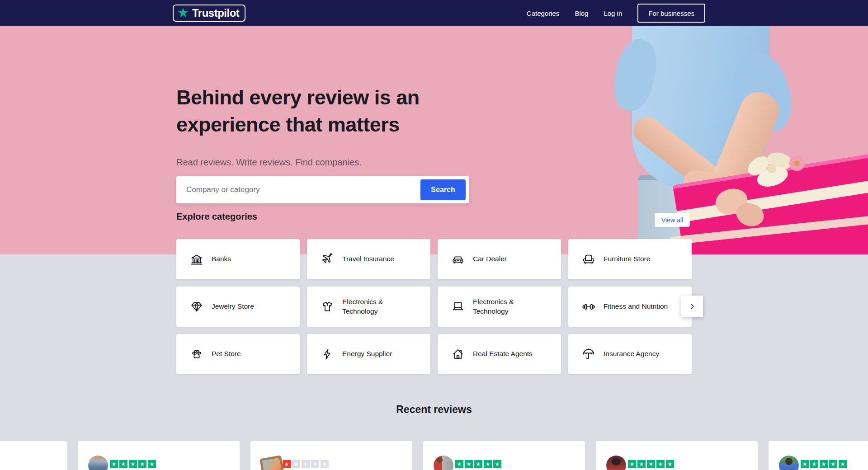 The image size is (868, 470). I want to click on paw-icon, so click(197, 354).